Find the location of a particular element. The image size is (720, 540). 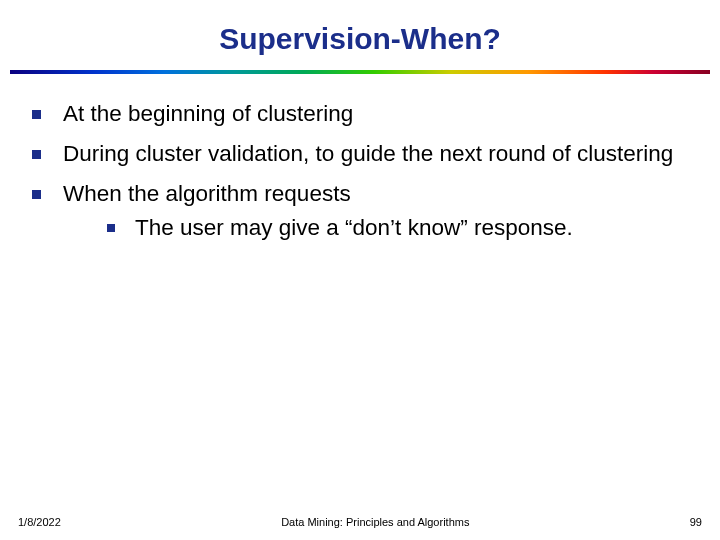

bullet-item: At the beginning of clustering is located at coordinates (360, 114).